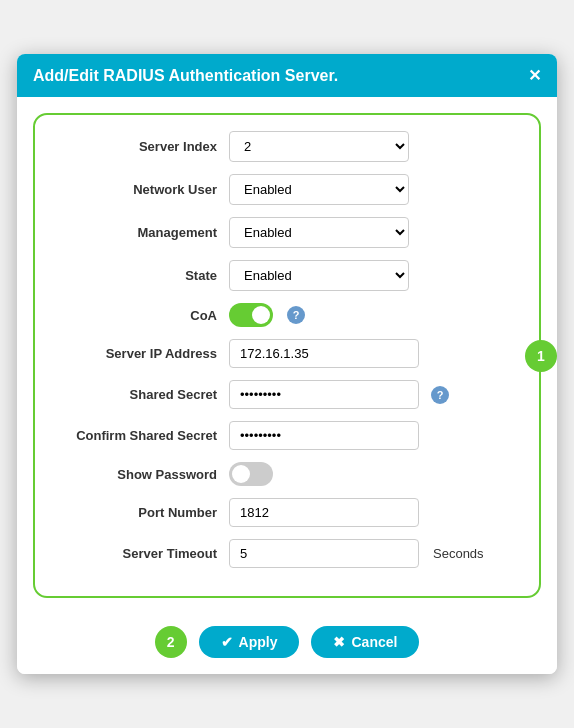 This screenshot has height=728, width=574. I want to click on show-password-control, so click(372, 474).